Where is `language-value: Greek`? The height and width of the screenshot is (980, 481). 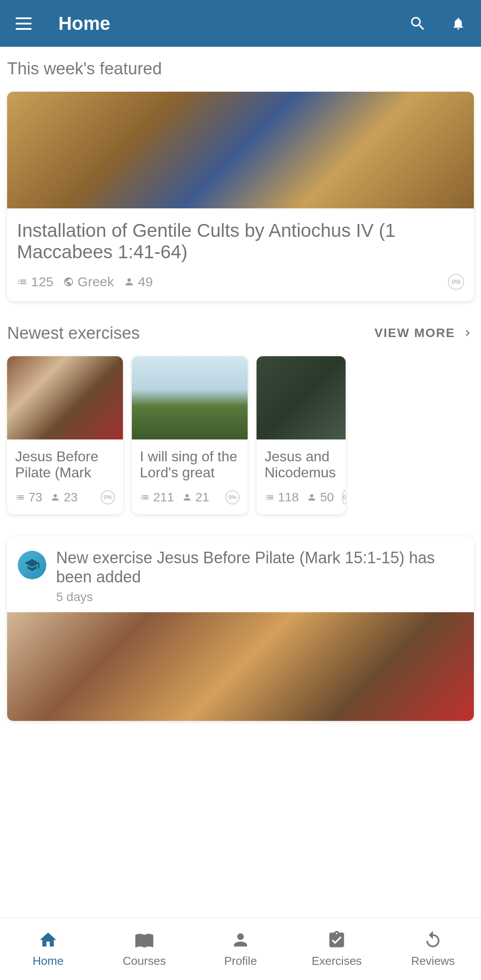
language-value: Greek is located at coordinates (96, 282).